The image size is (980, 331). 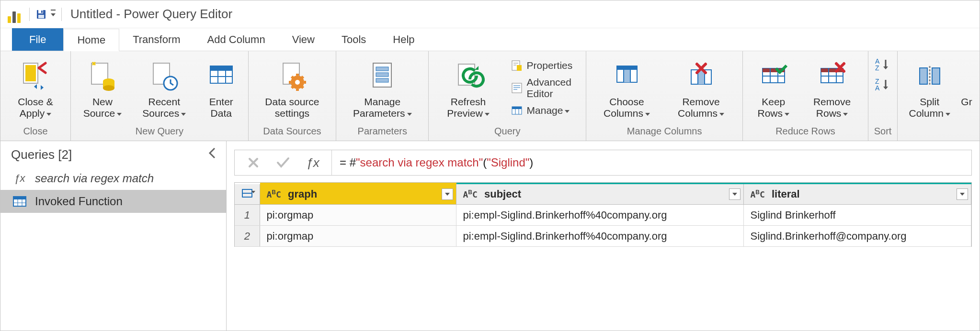 What do you see at coordinates (877, 88) in the screenshot?
I see `svg-text: A` at bounding box center [877, 88].